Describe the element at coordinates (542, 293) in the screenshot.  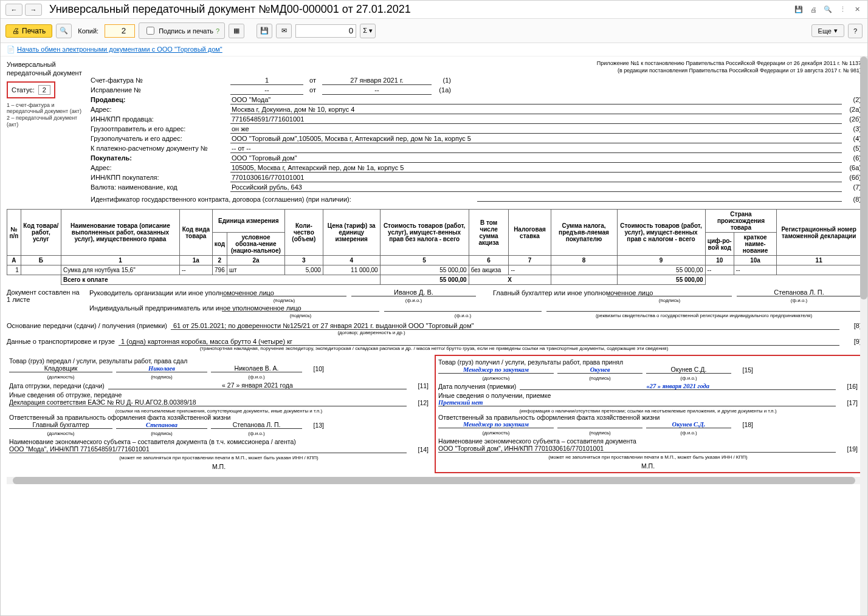
I see `accountant-label: Главный бухгалтер или иное уполномоченно…` at that location.